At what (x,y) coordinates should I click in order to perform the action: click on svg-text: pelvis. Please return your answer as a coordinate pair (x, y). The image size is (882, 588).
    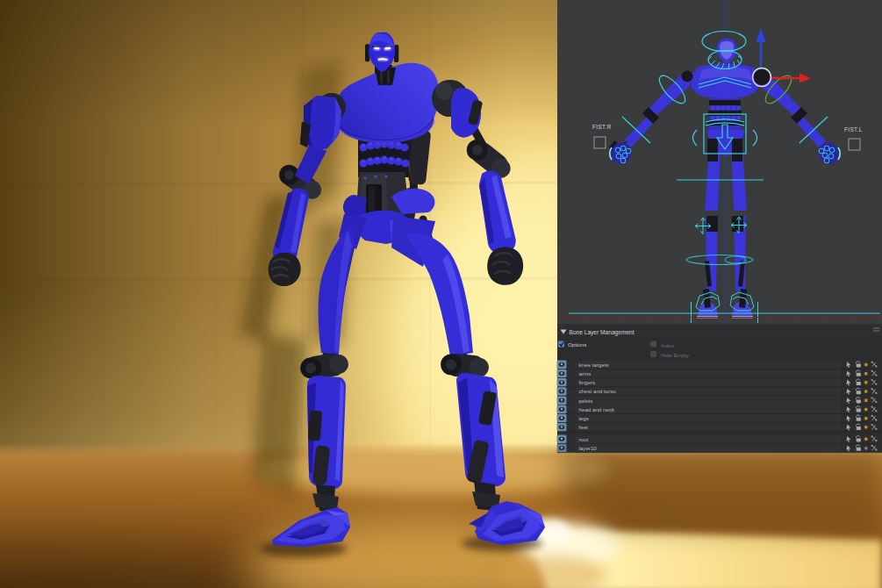
    Looking at the image, I should click on (586, 400).